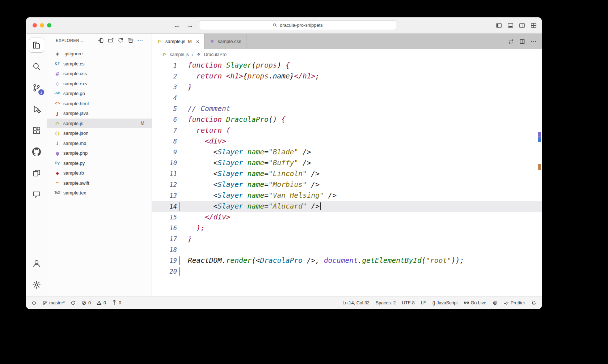 This screenshot has width=608, height=364. I want to click on code-line-18: 18, so click(347, 250).